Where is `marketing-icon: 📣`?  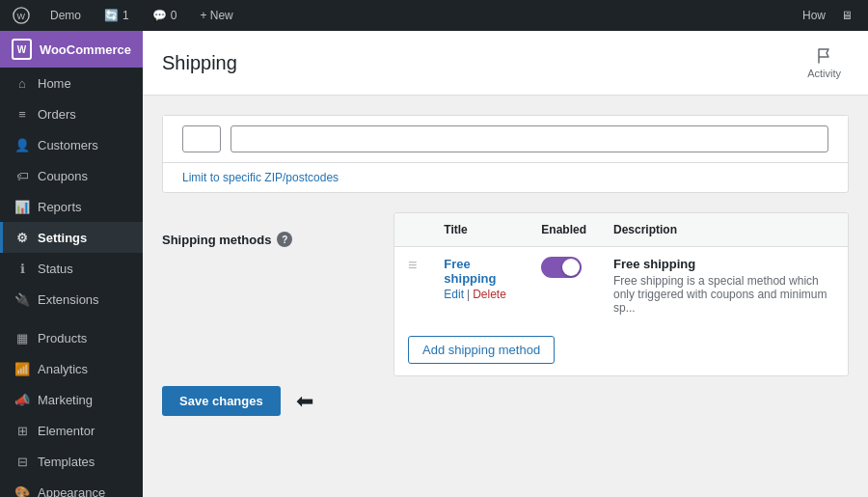 marketing-icon: 📣 is located at coordinates (22, 400).